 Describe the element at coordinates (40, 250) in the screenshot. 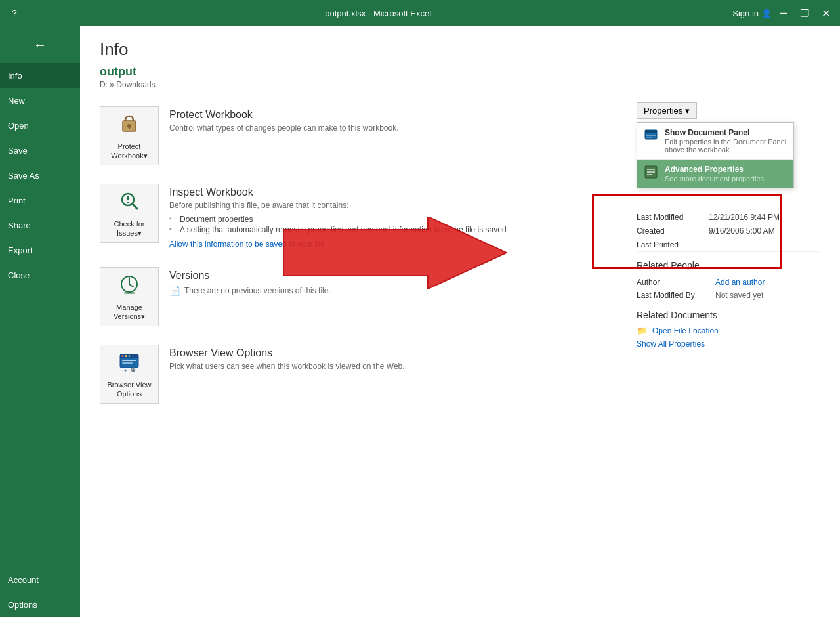

I see `sidebar-item-export: Export` at that location.